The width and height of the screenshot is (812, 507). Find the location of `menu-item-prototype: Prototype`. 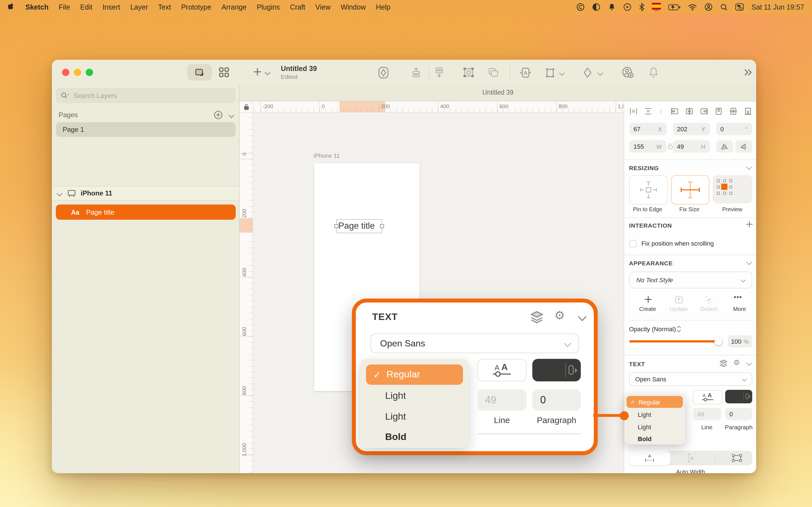

menu-item-prototype: Prototype is located at coordinates (196, 7).